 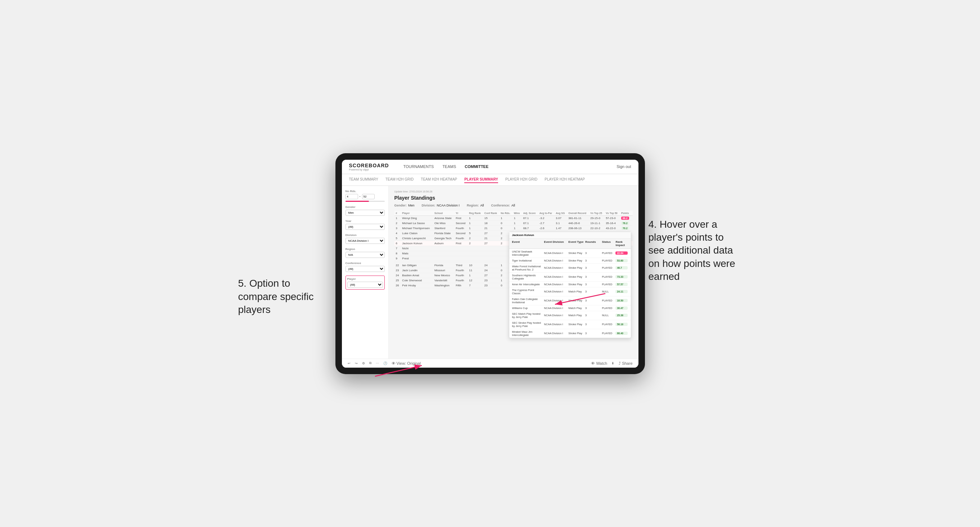 What do you see at coordinates (476, 243) in the screenshot?
I see `cell-reg-rank: 2` at bounding box center [476, 243].